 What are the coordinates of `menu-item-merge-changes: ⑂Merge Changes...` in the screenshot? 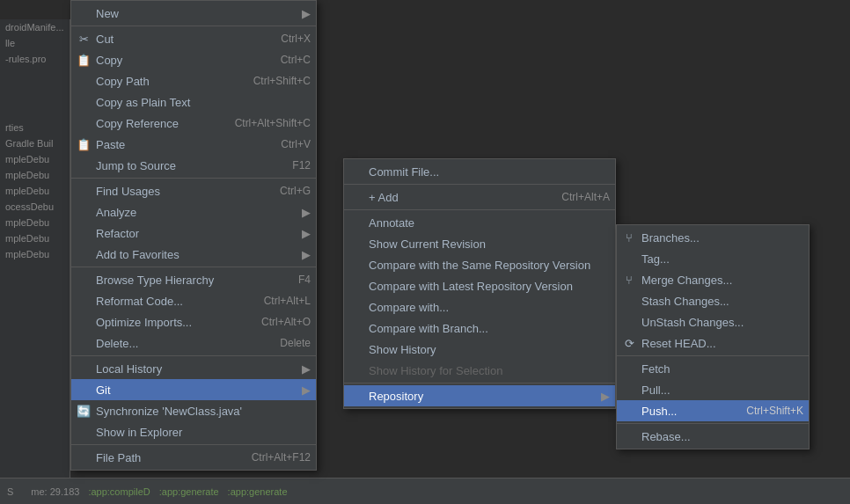 It's located at (713, 280).